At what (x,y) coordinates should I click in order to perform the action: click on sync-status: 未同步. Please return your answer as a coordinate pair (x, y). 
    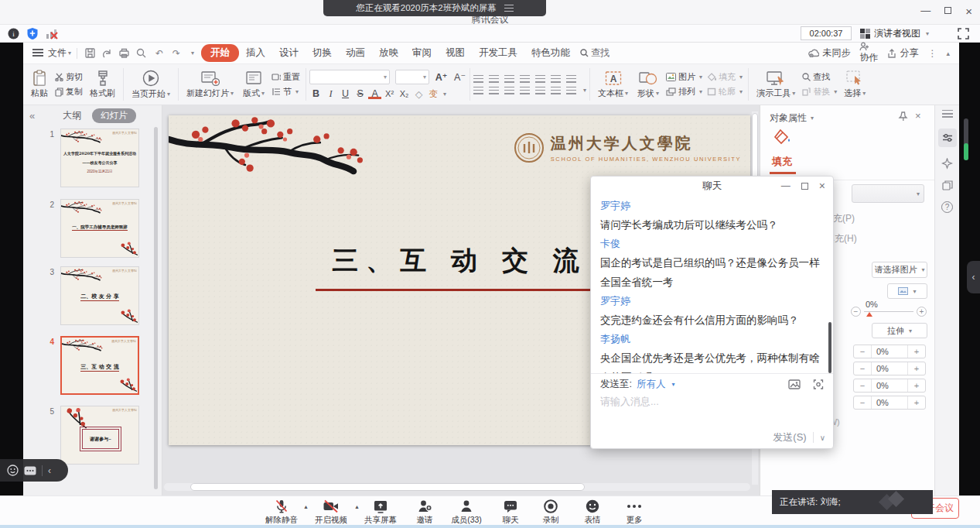
    Looking at the image, I should click on (829, 53).